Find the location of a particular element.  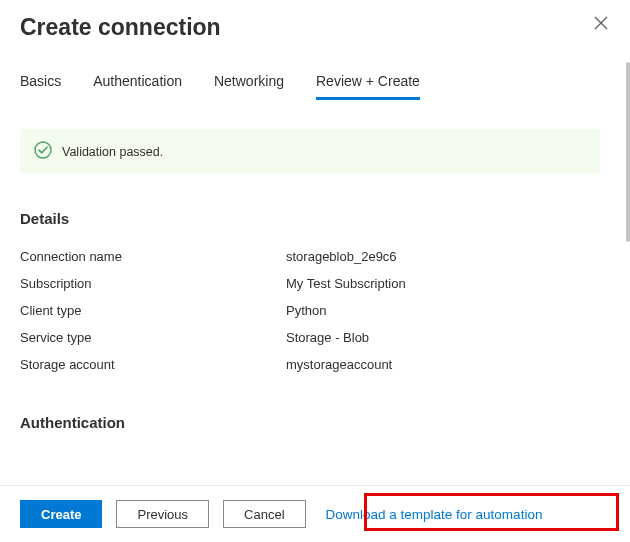

section-title-auth: Authentication is located at coordinates (310, 422).